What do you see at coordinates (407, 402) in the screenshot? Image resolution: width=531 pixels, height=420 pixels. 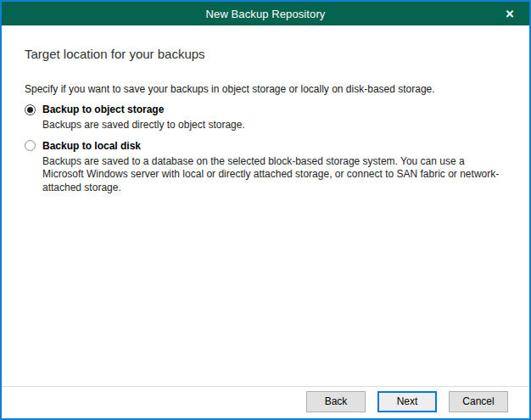 I see `next-button: Next` at bounding box center [407, 402].